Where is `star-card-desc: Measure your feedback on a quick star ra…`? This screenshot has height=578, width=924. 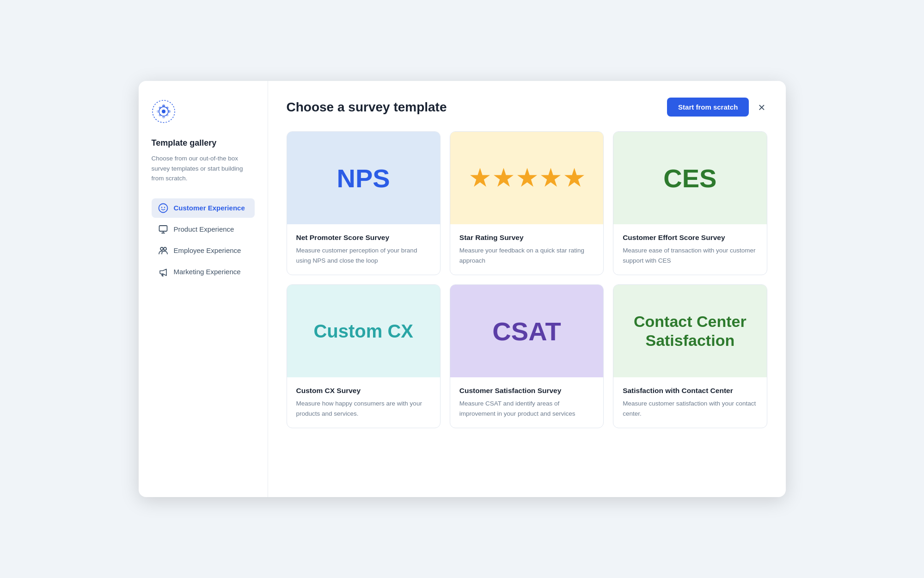 star-card-desc: Measure your feedback on a quick star ra… is located at coordinates (527, 255).